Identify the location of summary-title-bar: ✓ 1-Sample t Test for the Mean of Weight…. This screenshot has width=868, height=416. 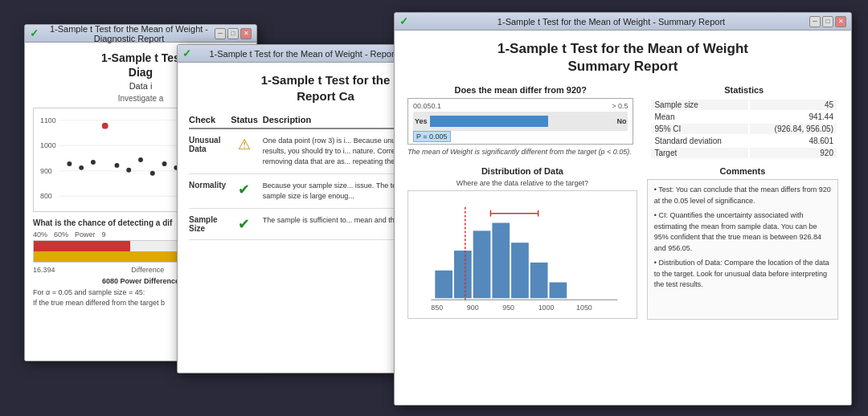
(623, 22).